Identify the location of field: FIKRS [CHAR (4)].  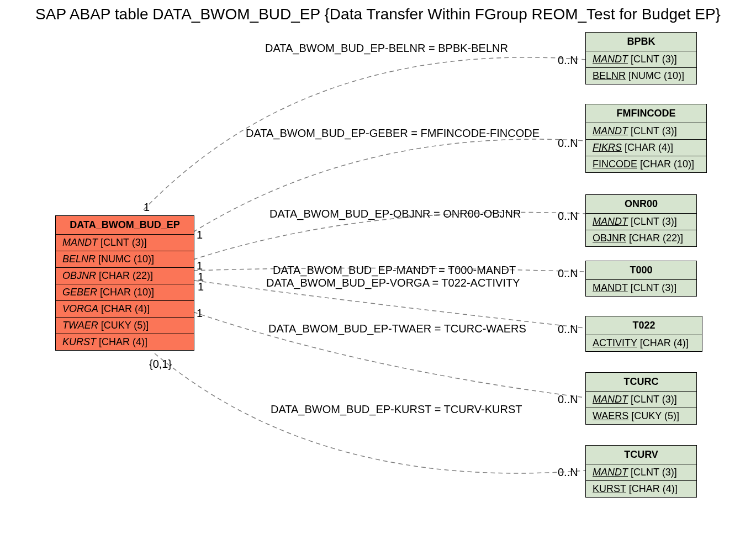
(646, 148).